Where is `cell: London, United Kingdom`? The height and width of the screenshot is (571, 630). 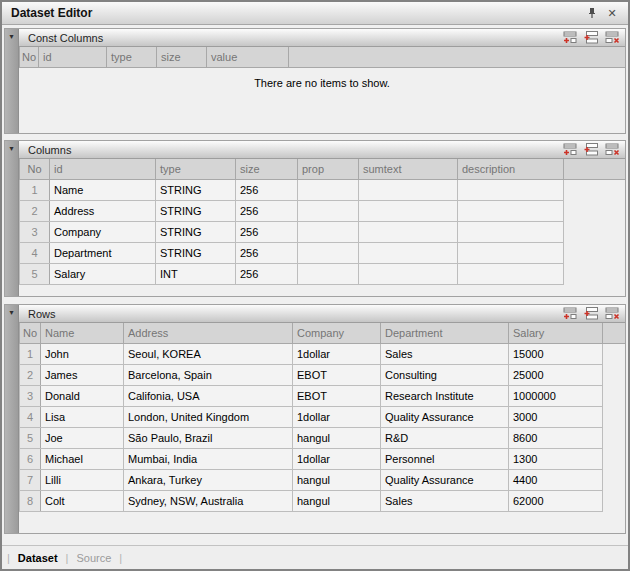
cell: London, United Kingdom is located at coordinates (208, 416).